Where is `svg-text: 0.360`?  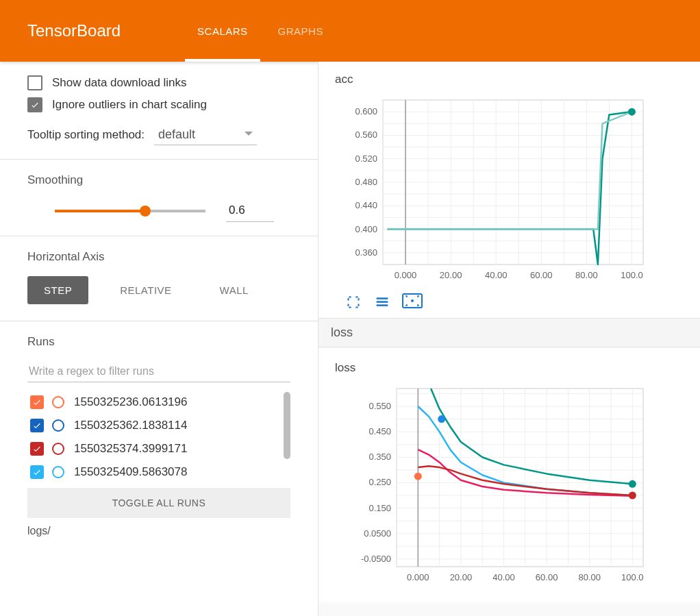 svg-text: 0.360 is located at coordinates (366, 252).